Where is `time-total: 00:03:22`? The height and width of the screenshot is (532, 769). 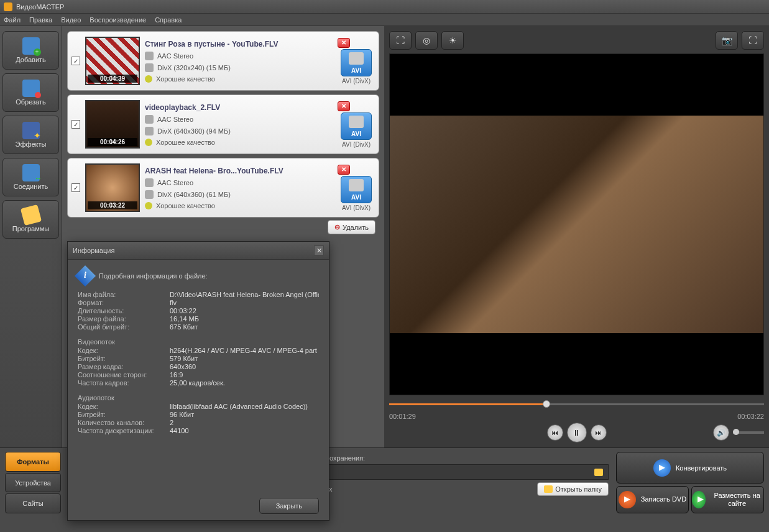
time-total: 00:03:22 is located at coordinates (751, 416).